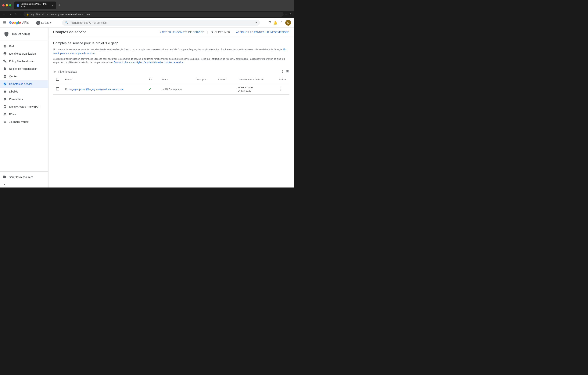  What do you see at coordinates (288, 23) in the screenshot?
I see `avatar: G` at bounding box center [288, 23].